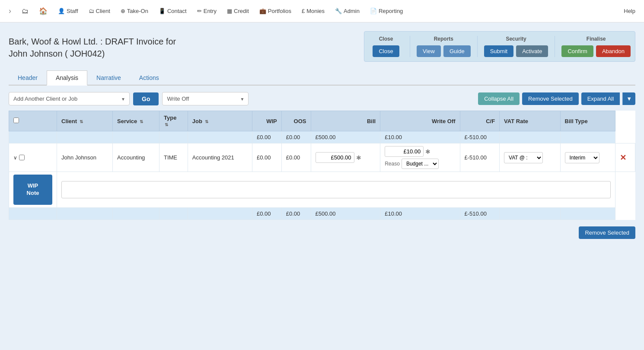 This screenshot has width=644, height=350. Describe the element at coordinates (10, 11) in the screenshot. I see `arrow-nav: ›` at that location.